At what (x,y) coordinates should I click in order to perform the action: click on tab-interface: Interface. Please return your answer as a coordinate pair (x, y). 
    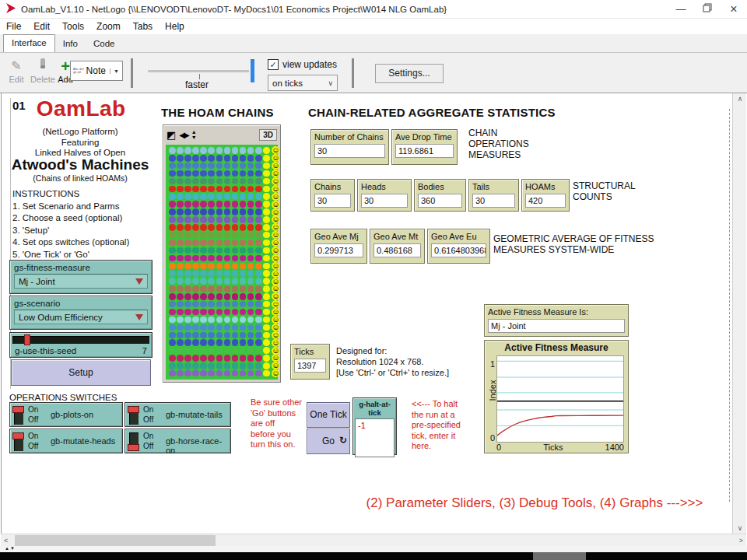
    Looking at the image, I should click on (30, 44).